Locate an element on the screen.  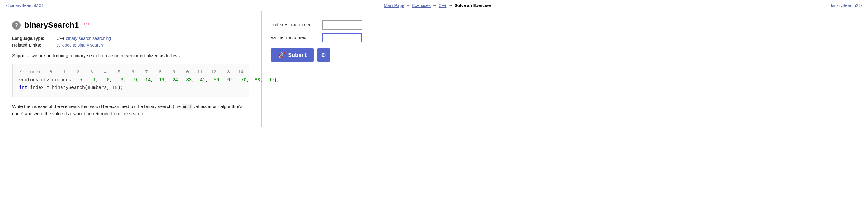
indexes-input is located at coordinates (342, 25).